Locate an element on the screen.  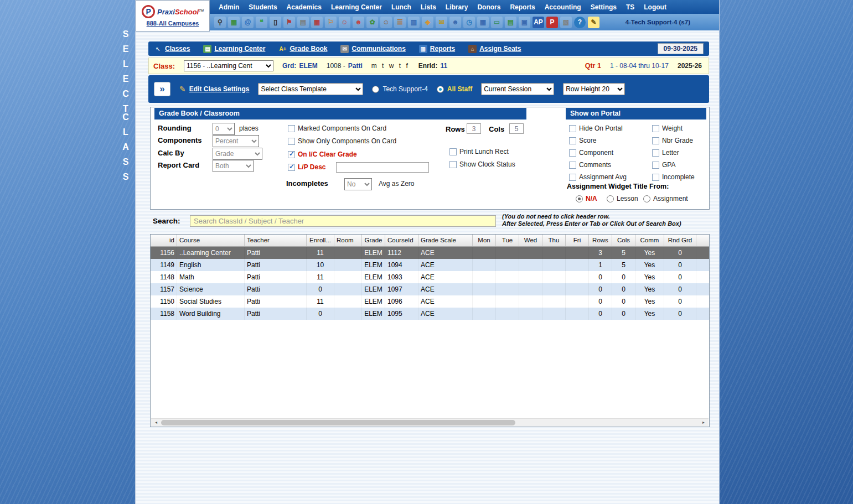
printer-icon: ▧ is located at coordinates (566, 22).